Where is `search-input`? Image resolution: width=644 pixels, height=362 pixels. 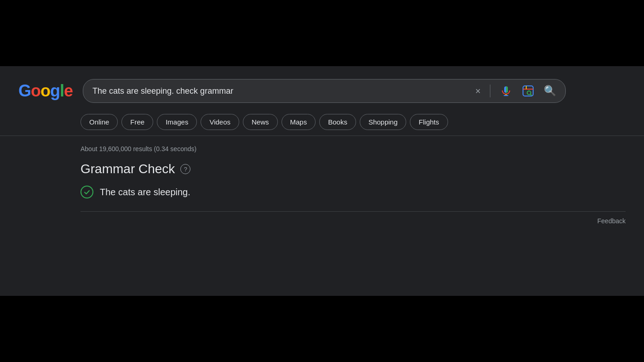 search-input is located at coordinates (280, 91).